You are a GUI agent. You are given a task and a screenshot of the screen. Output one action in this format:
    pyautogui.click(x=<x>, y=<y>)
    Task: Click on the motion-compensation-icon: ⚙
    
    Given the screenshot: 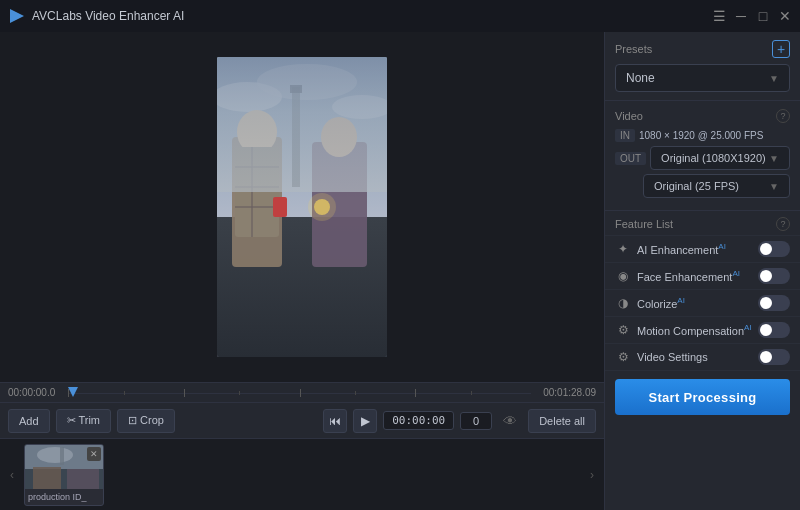 What is the action you would take?
    pyautogui.click(x=623, y=330)
    